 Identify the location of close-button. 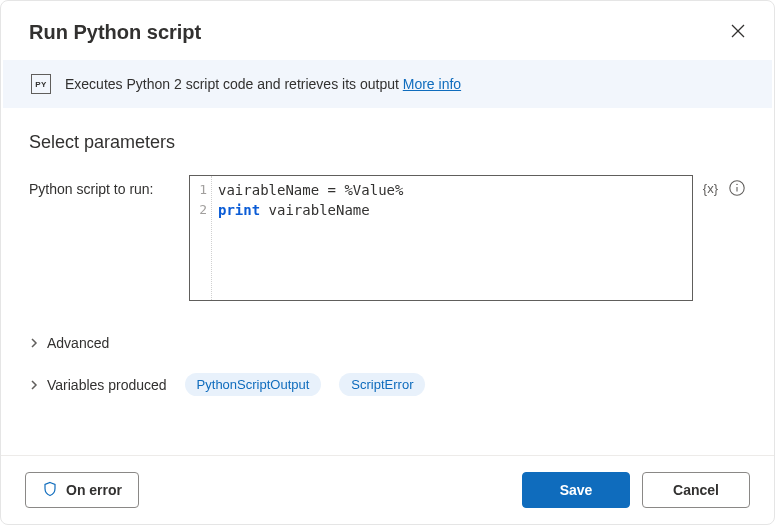
(738, 32).